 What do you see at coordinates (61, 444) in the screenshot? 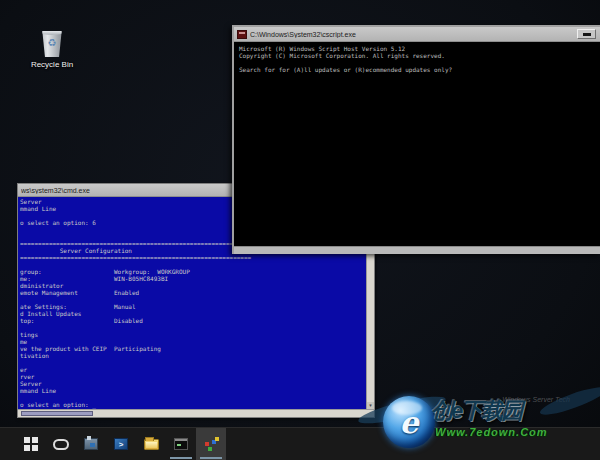
I see `task-view-icon` at bounding box center [61, 444].